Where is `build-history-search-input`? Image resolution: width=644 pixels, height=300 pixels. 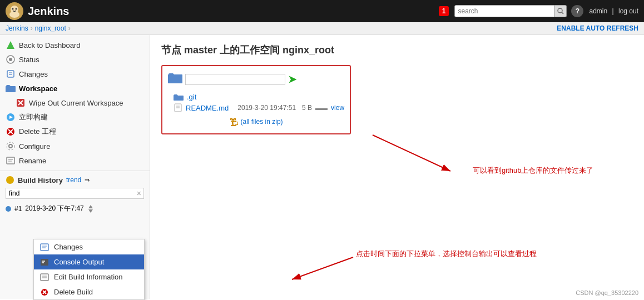
build-history-search-input is located at coordinates (70, 193).